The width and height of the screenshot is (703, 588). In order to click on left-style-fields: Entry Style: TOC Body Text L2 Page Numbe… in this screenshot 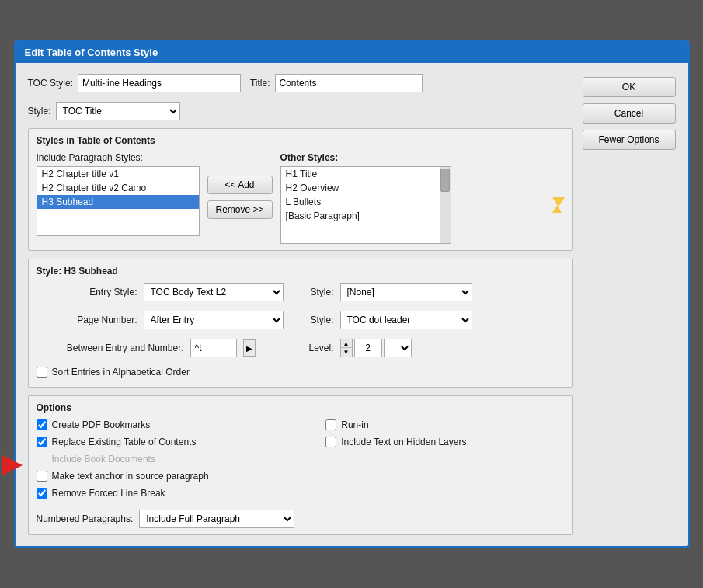, I will do `click(160, 332)`.